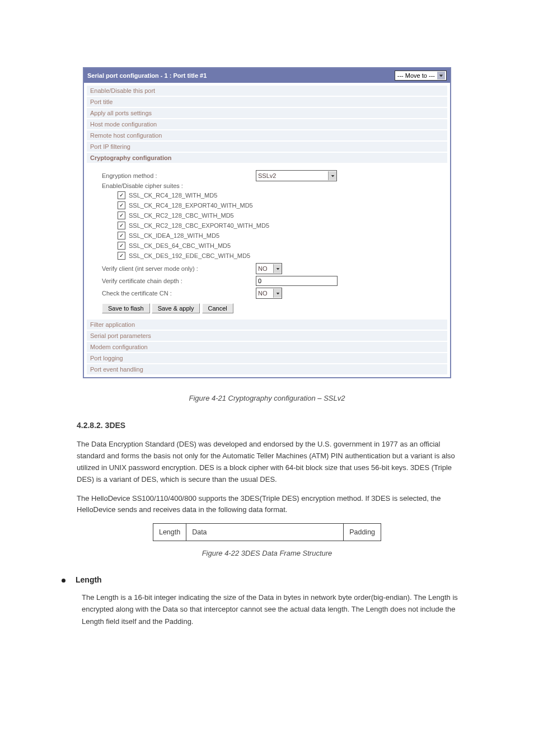 The image size is (534, 756). What do you see at coordinates (363, 533) in the screenshot?
I see `frame-col-padding: Padding` at bounding box center [363, 533].